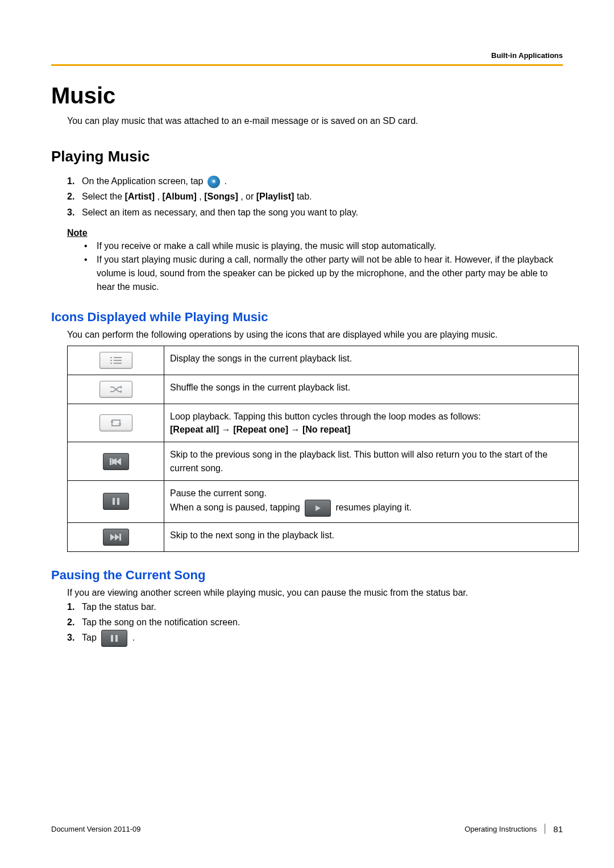 The image size is (614, 868). What do you see at coordinates (323, 423) in the screenshot?
I see `table-row: Loop playback. Tapping this button cycle…` at bounding box center [323, 423].